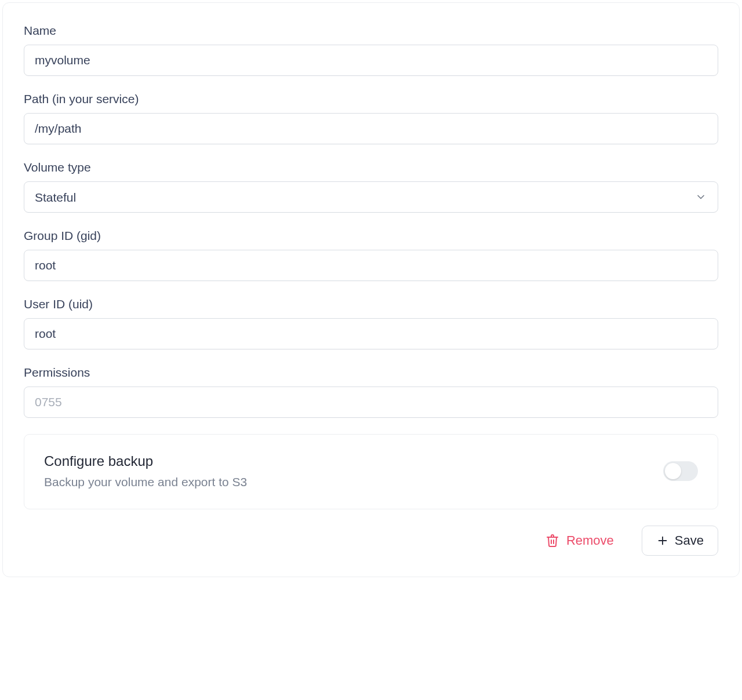  What do you see at coordinates (371, 472) in the screenshot?
I see `configure-backup-panel: Configure backup Backup your volume and …` at bounding box center [371, 472].